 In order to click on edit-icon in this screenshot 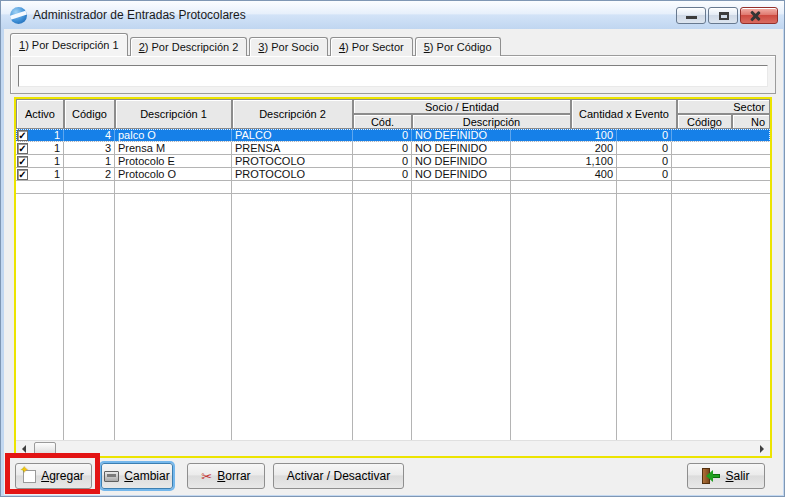, I will do `click(112, 476)`.